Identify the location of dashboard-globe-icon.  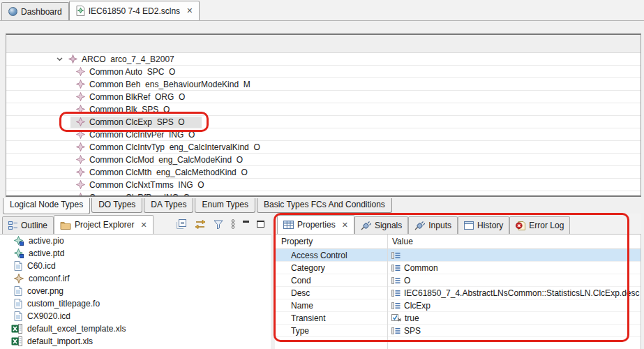
(13, 11).